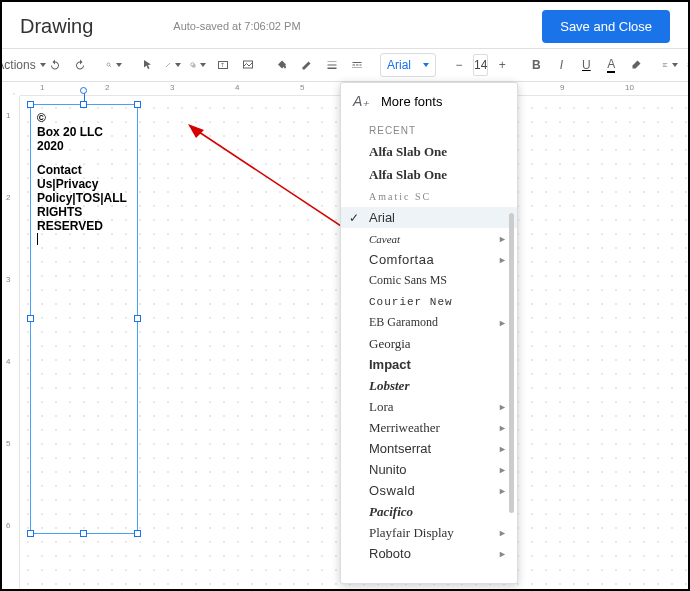  What do you see at coordinates (389, 386) in the screenshot?
I see `font-item-label: Lobster` at bounding box center [389, 386].